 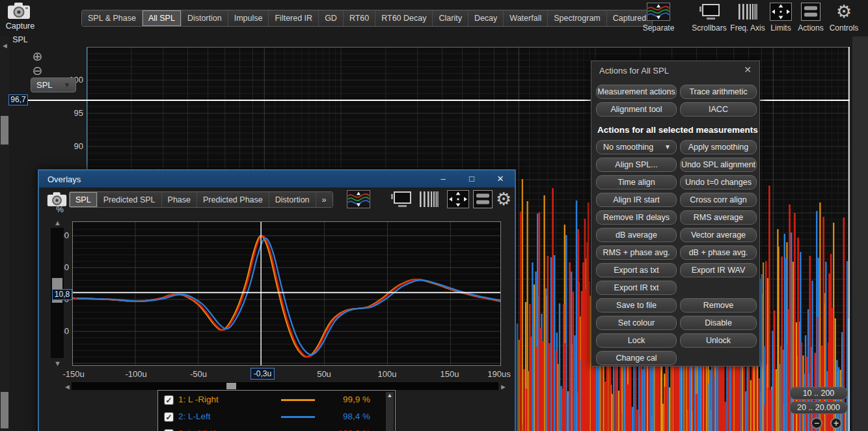 What do you see at coordinates (277, 417) in the screenshot?
I see `legend-row: ✓2: L-Left98,4 %` at bounding box center [277, 417].